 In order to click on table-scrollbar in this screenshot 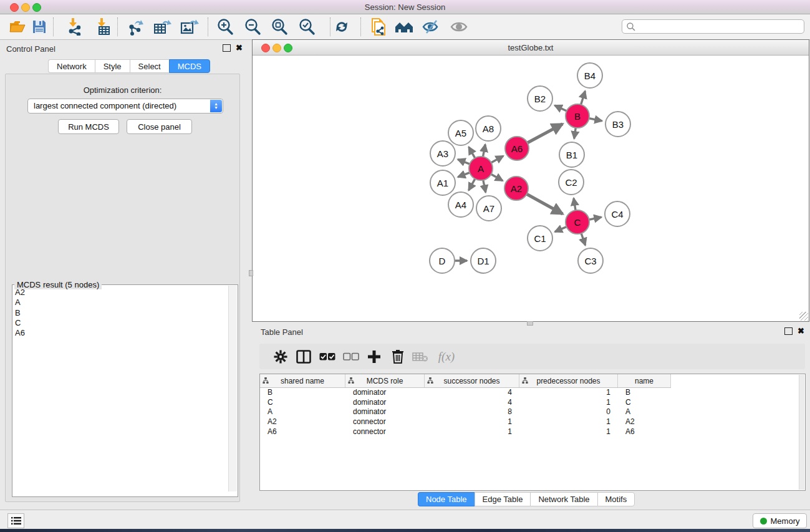, I will do `click(802, 432)`.